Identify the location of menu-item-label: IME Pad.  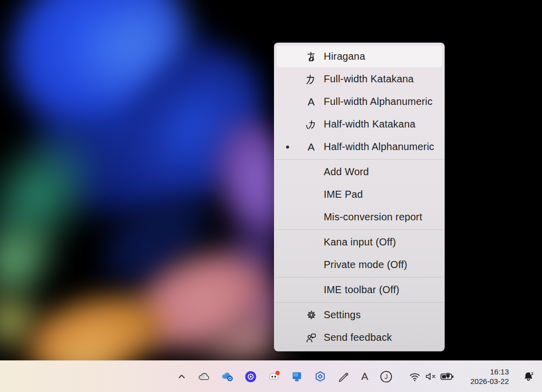
(343, 195).